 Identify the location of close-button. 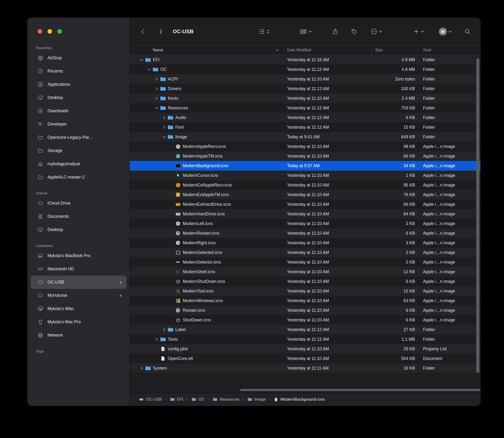
(40, 31).